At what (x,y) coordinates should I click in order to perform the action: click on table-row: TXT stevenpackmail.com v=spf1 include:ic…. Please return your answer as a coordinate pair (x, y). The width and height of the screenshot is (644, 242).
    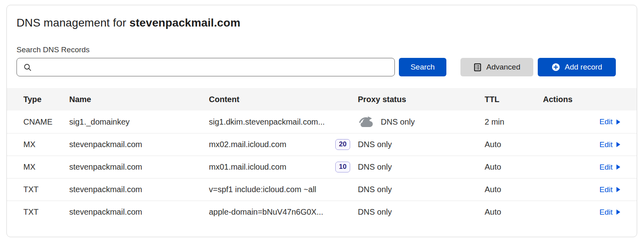
    Looking at the image, I should click on (322, 189).